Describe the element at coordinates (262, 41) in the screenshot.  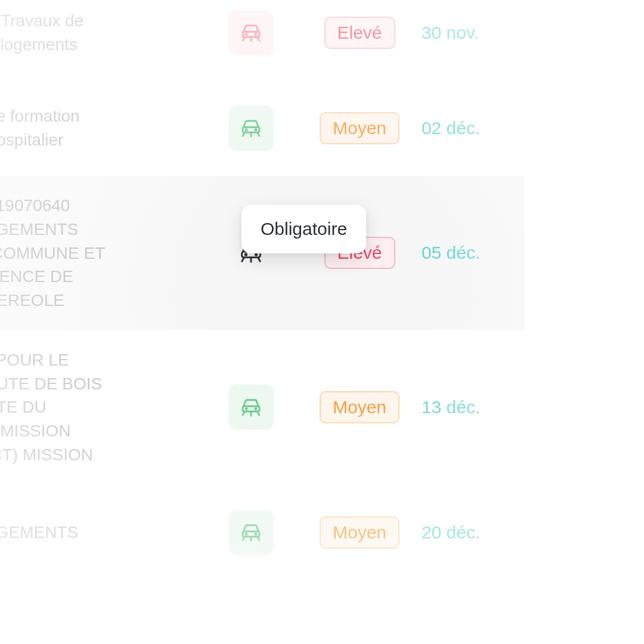
I see `table-row: Bourg 1"<br />Travaux deportant sur 60 l…` at that location.